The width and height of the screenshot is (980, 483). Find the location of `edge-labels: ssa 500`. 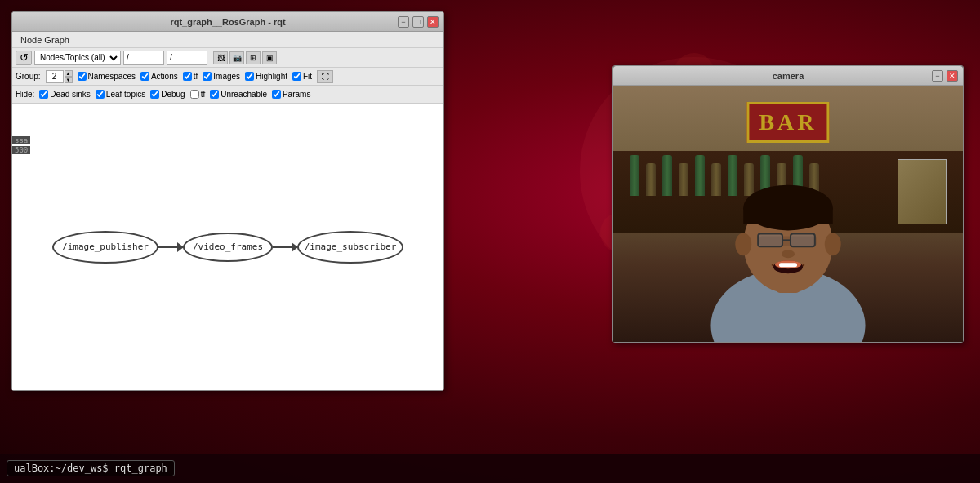

edge-labels: ssa 500 is located at coordinates (21, 145).